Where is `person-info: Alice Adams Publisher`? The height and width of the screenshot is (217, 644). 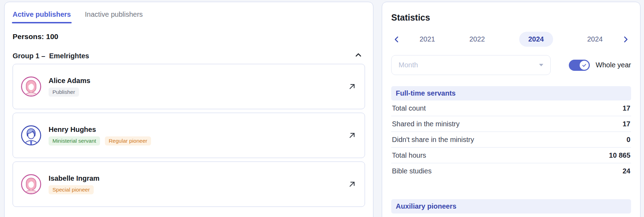
person-info: Alice Adams Publisher is located at coordinates (69, 87).